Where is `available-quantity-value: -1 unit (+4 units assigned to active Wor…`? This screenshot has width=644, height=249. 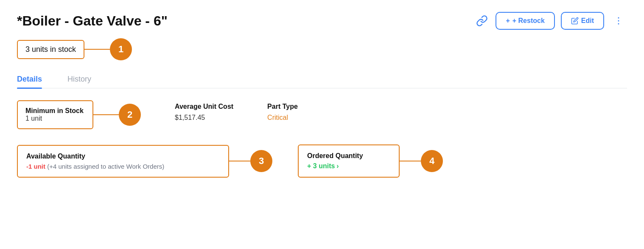
available-quantity-value: -1 unit (+4 units assigned to active Wor… is located at coordinates (123, 167).